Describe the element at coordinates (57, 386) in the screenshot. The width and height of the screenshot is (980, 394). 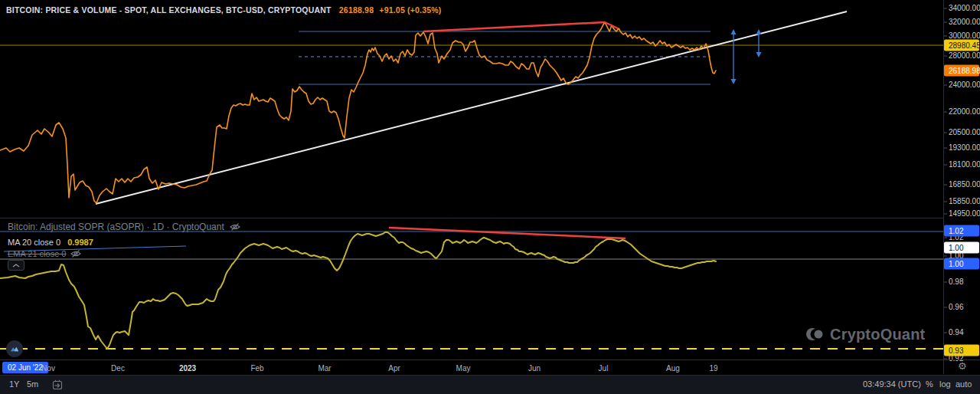
I see `go-to-date-button` at that location.